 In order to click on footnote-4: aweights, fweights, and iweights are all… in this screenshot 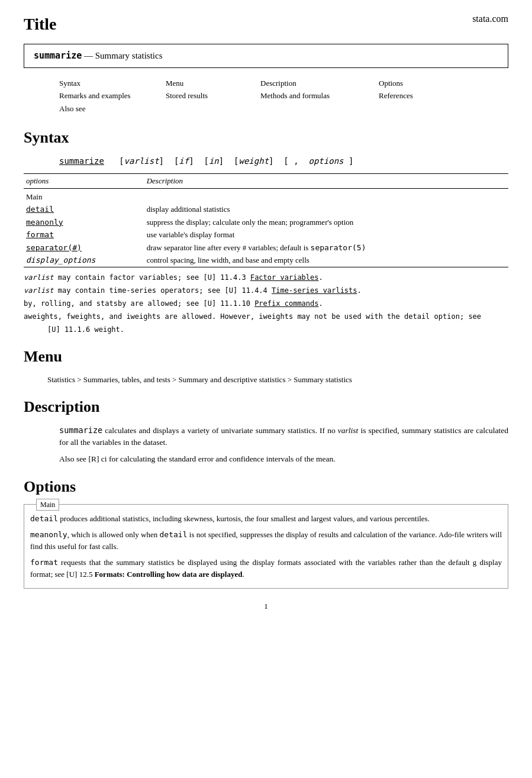, I will do `click(266, 317)`.